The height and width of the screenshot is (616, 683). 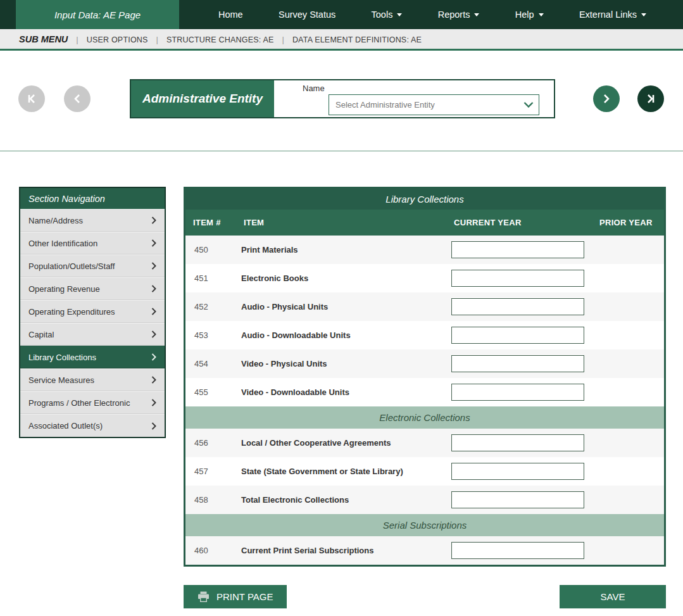 What do you see at coordinates (92, 380) in the screenshot?
I see `sidebar-item-service-measures: Service Measures` at bounding box center [92, 380].